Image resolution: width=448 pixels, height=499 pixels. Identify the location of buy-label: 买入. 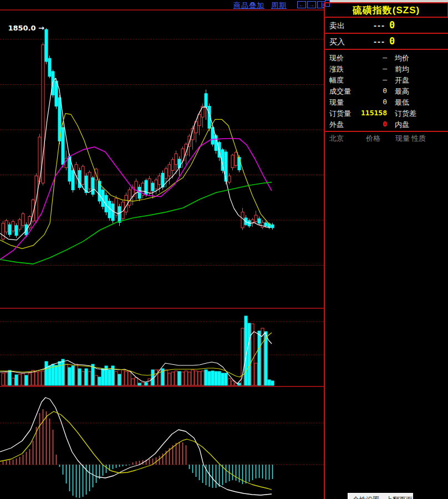
(337, 42).